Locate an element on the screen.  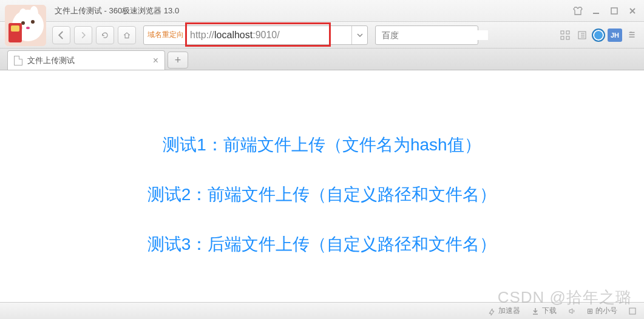
window-controls is located at coordinates (605, 11).